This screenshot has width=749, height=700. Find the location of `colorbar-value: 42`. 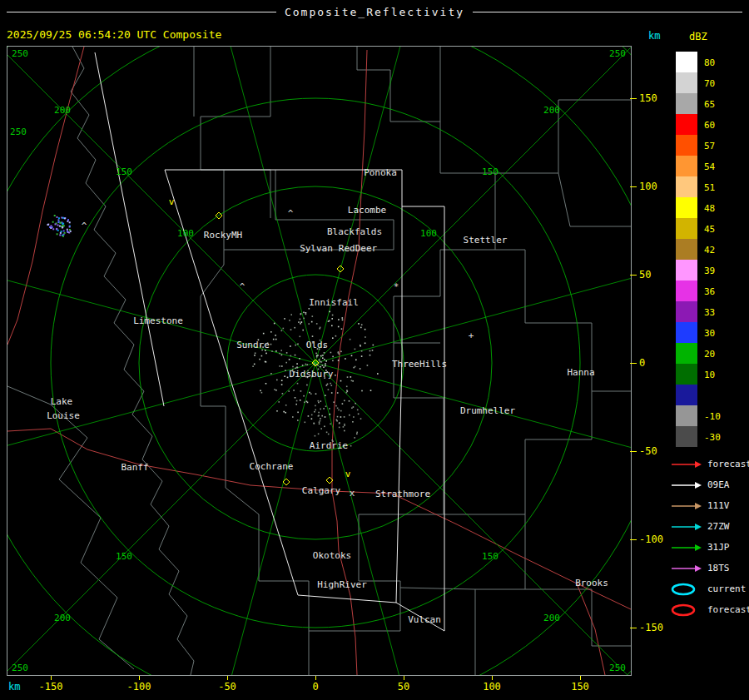

colorbar-value: 42 is located at coordinates (709, 250).